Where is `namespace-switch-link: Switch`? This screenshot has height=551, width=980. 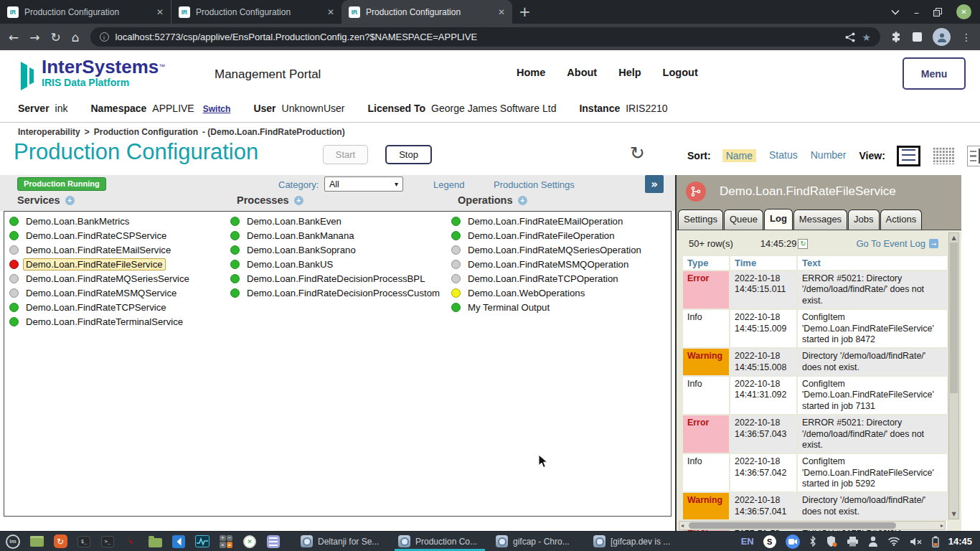
namespace-switch-link: Switch is located at coordinates (217, 109).